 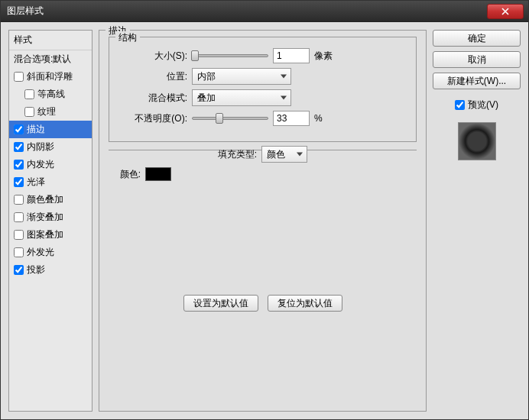 I want to click on close-icon, so click(x=505, y=11).